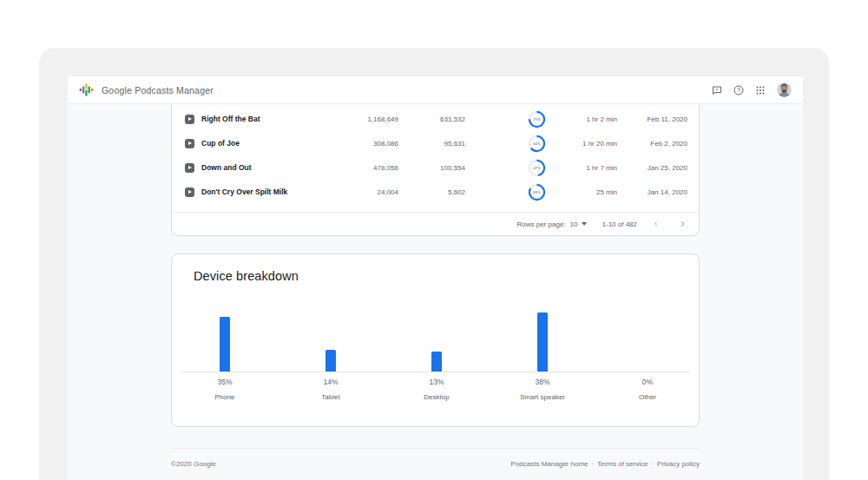  Describe the element at coordinates (231, 119) in the screenshot. I see `episode-title: Right Off the Bat` at that location.